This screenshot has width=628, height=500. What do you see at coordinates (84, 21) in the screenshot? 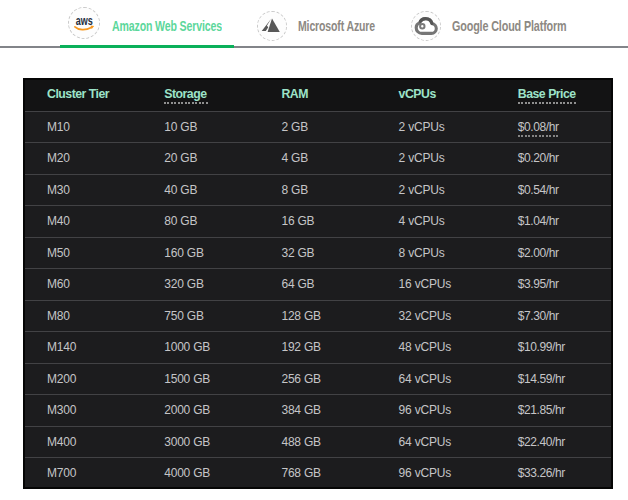
I see `svg-text: aws` at bounding box center [84, 21].